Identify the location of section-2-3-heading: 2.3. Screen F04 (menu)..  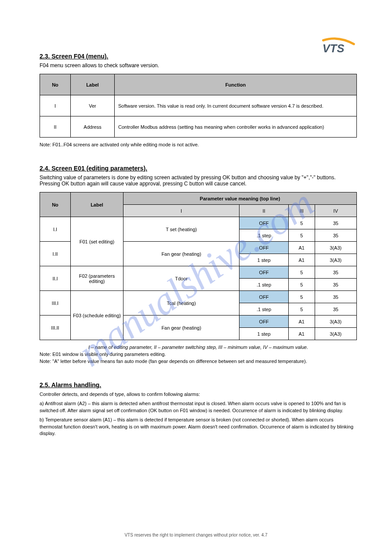
(198, 56).